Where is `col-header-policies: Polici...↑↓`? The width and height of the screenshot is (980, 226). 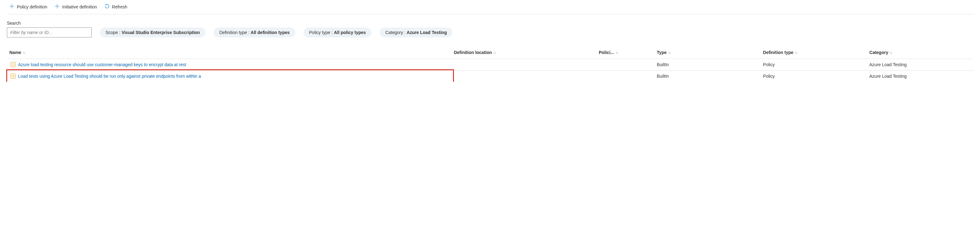 col-header-policies: Polici...↑↓ is located at coordinates (625, 53).